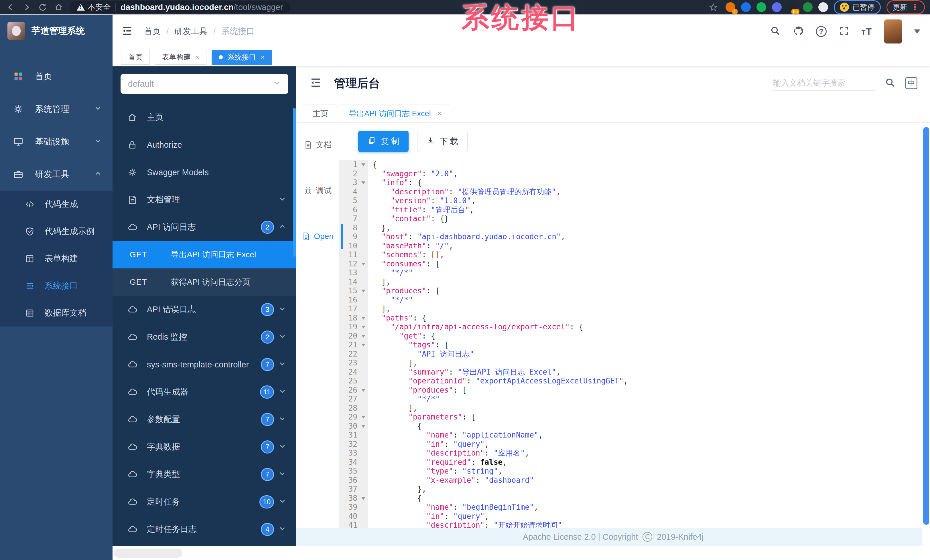 The height and width of the screenshot is (560, 930). Describe the element at coordinates (353, 174) in the screenshot. I see `line-number: 2` at that location.